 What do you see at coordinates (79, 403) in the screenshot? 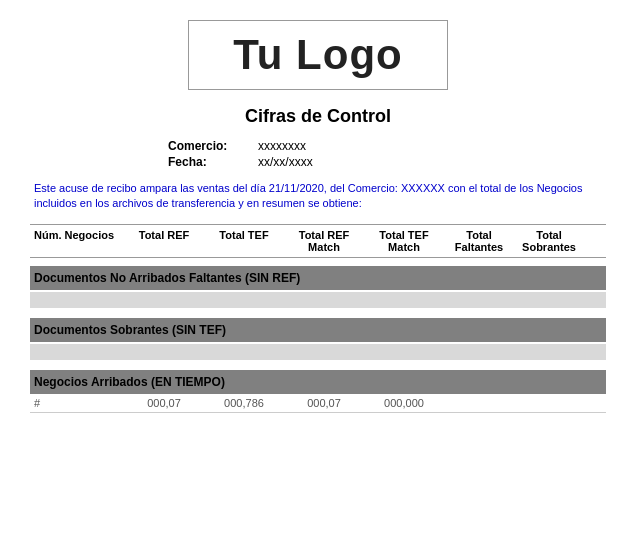
I see `cell-col-negocios: #` at bounding box center [79, 403].